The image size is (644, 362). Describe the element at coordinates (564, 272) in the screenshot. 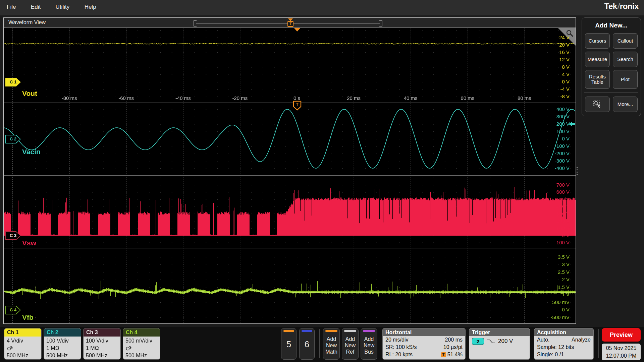

I see `scale-label: 2.5 V` at that location.